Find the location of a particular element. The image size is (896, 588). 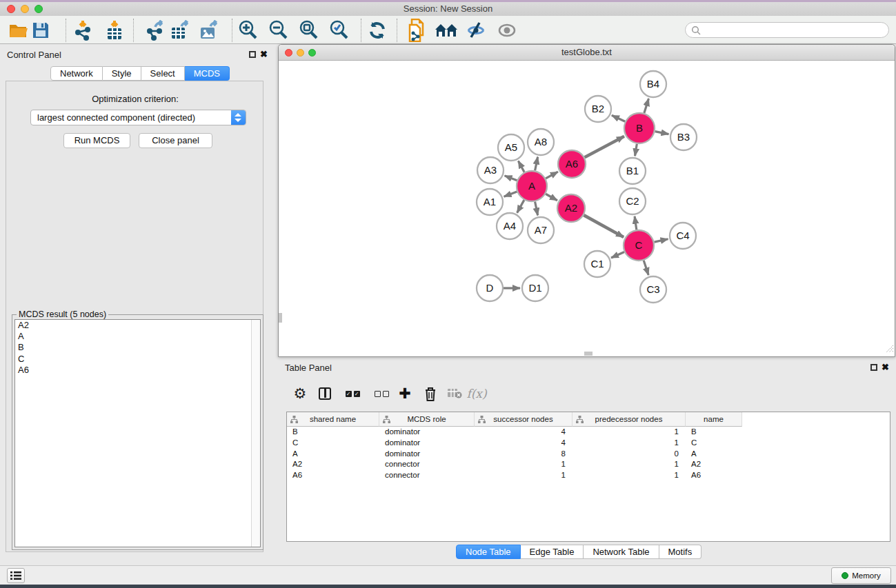

graph-edge-B-B3 is located at coordinates (662, 133).